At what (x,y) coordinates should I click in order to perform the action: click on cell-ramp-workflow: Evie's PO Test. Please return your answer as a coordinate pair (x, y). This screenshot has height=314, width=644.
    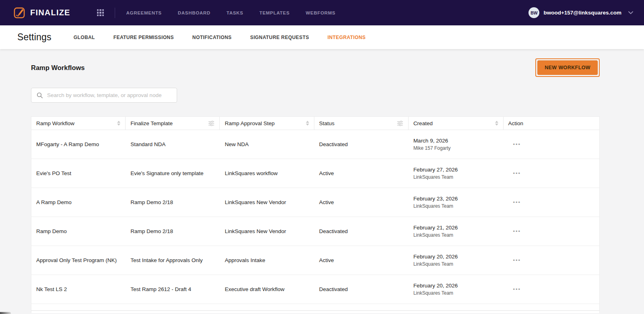
    Looking at the image, I should click on (78, 173).